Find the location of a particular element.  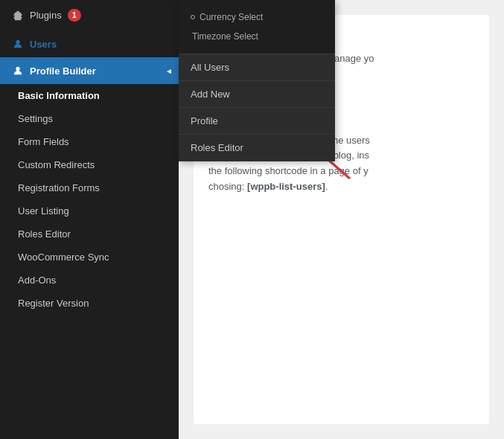

dropdown-currency-select: Currency Select is located at coordinates (257, 17).